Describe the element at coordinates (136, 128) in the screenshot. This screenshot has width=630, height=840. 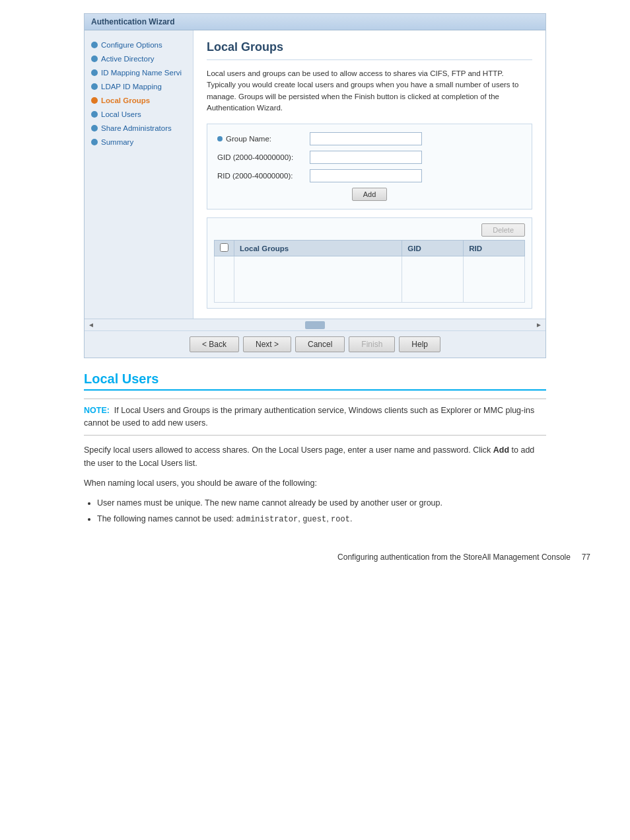
I see `sidebar-link-6: Share Administrators` at that location.